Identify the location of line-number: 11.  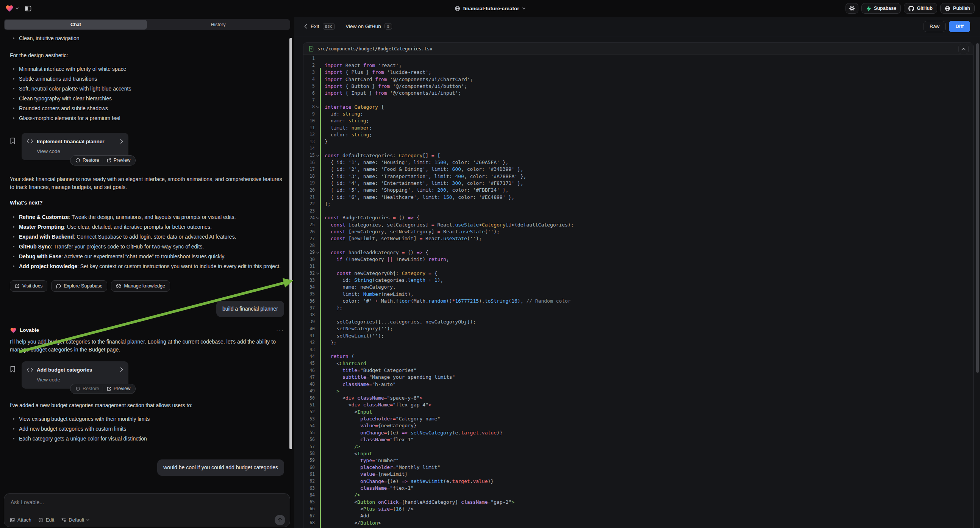
(309, 128).